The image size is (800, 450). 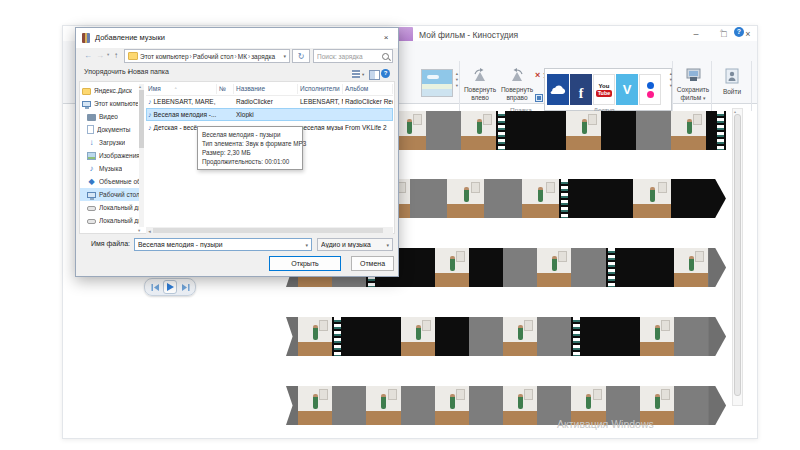 I want to click on minimize-button: –, so click(x=696, y=34).